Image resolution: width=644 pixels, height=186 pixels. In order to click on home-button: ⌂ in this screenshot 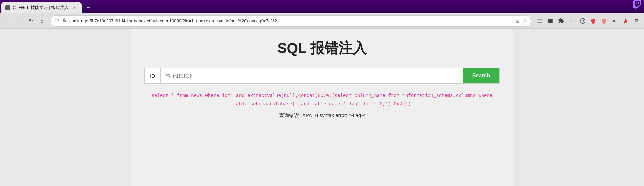, I will do `click(42, 21)`.